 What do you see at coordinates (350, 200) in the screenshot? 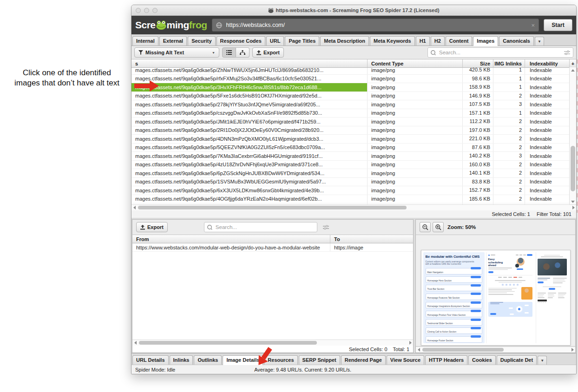
I see `table-row: mages.ctfassets.net/9qa6g0dkae5p/4OGfjjg…` at bounding box center [350, 200].